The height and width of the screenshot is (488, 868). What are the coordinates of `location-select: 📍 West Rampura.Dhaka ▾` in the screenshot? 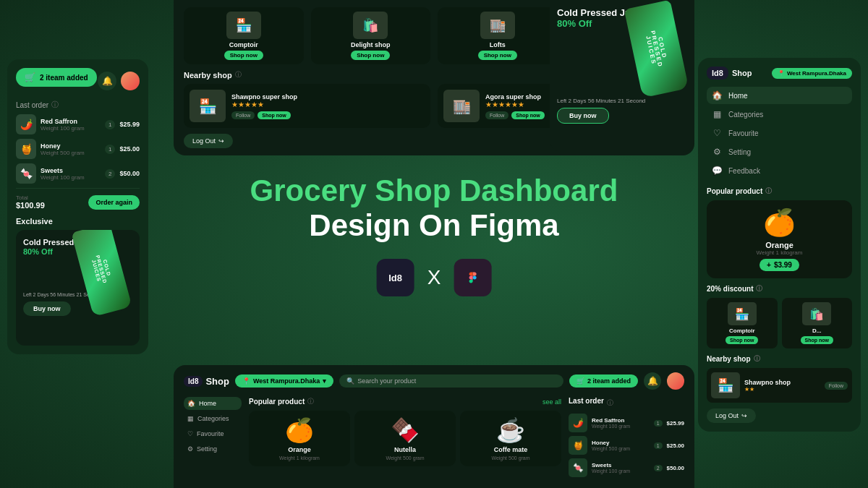 It's located at (284, 381).